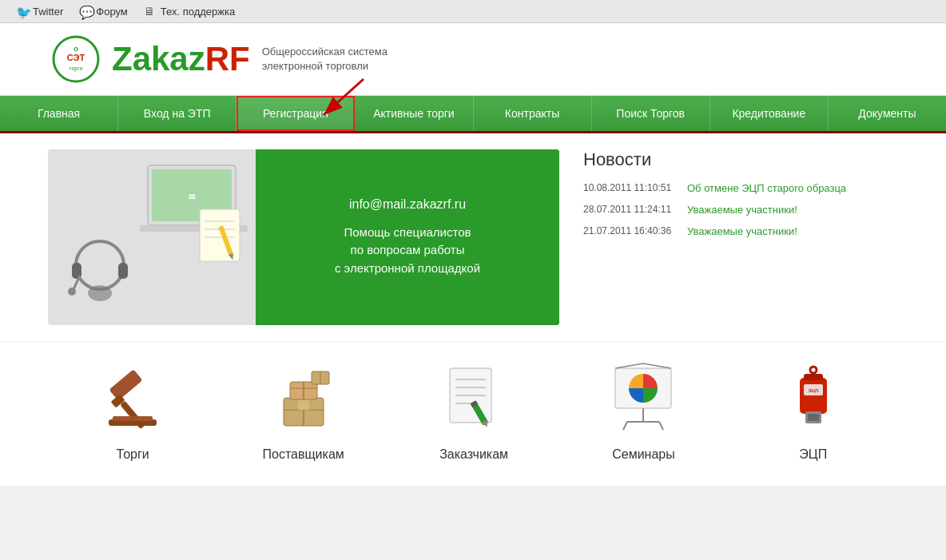 The width and height of the screenshot is (946, 560). Describe the element at coordinates (533, 113) in the screenshot. I see `nav-item-contracts: Контракты` at that location.